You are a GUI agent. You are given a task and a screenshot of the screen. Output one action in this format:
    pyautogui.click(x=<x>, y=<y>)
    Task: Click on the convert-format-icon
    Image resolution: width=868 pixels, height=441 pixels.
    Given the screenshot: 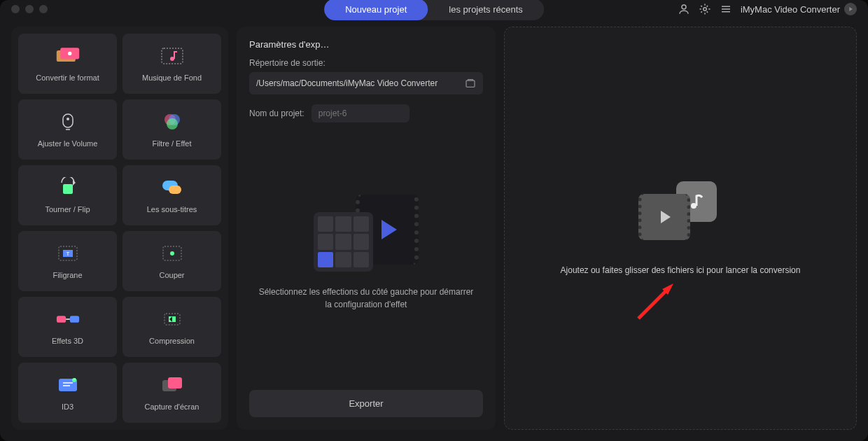 What is the action you would take?
    pyautogui.click(x=68, y=56)
    